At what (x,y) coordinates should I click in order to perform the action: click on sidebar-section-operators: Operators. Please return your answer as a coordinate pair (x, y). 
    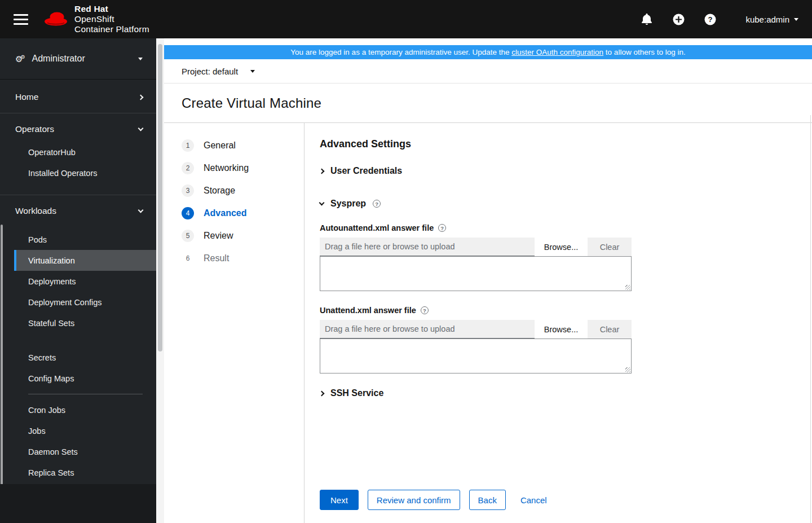
    Looking at the image, I should click on (78, 129).